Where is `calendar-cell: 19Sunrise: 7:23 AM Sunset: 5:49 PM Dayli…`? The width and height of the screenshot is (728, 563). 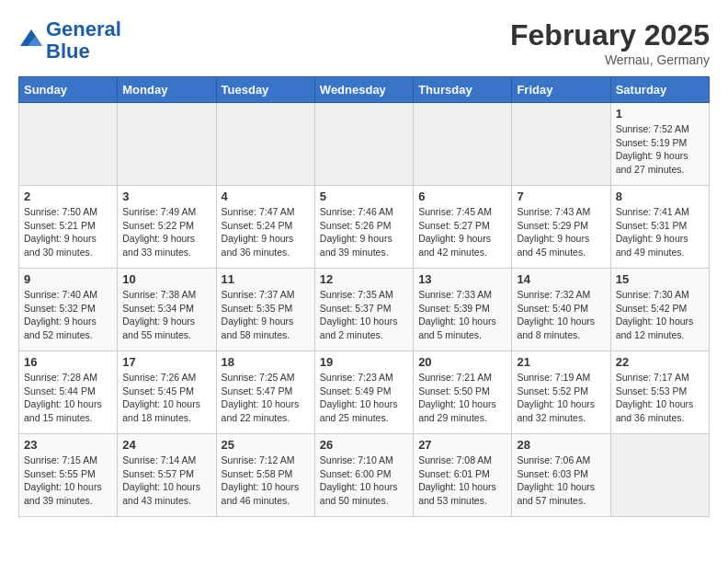
calendar-cell: 19Sunrise: 7:23 AM Sunset: 5:49 PM Dayli… is located at coordinates (364, 393).